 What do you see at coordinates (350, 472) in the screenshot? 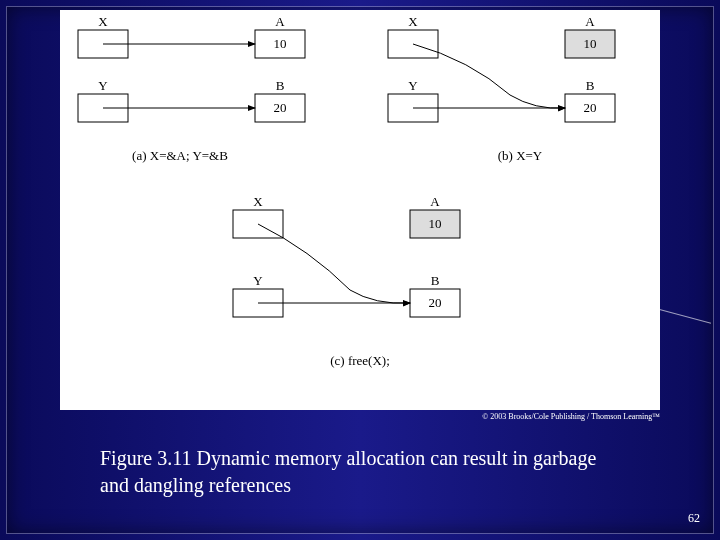
I see `figure-caption: Figure 3.11 Dynamic memory allocation ca…` at bounding box center [350, 472].